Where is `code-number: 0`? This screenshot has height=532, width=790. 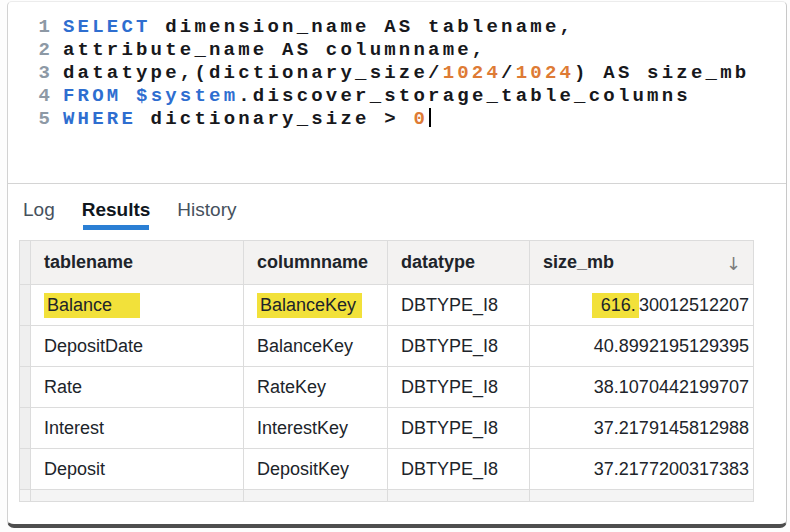 code-number: 0 is located at coordinates (420, 119).